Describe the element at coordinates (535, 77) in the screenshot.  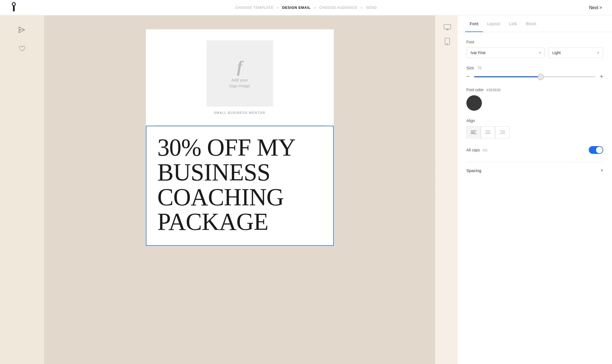
I see `size-slider-row: − +` at that location.